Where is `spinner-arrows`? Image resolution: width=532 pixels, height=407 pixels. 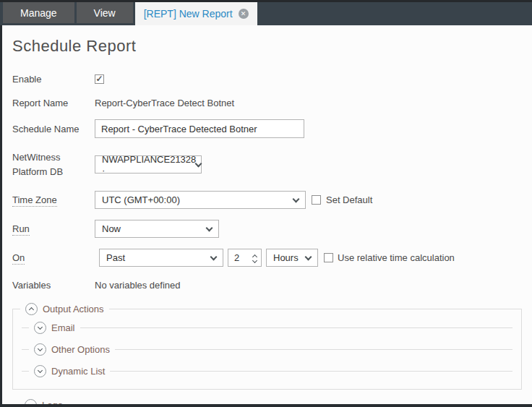
spinner-arrows is located at coordinates (254, 257).